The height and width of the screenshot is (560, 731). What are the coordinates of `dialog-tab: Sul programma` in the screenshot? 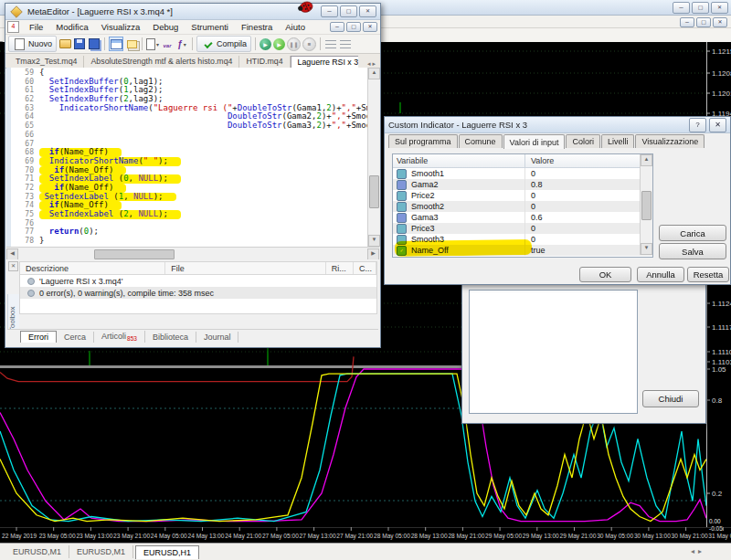 It's located at (423, 141).